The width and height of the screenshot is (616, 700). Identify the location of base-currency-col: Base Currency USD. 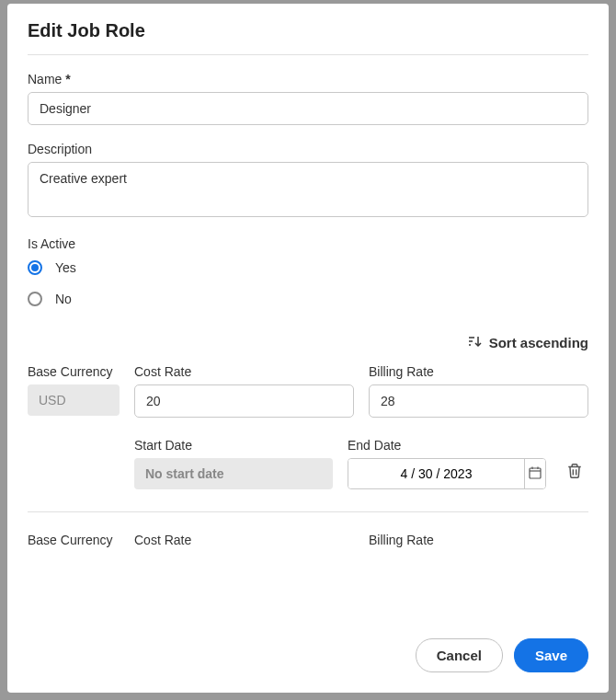
(74, 391).